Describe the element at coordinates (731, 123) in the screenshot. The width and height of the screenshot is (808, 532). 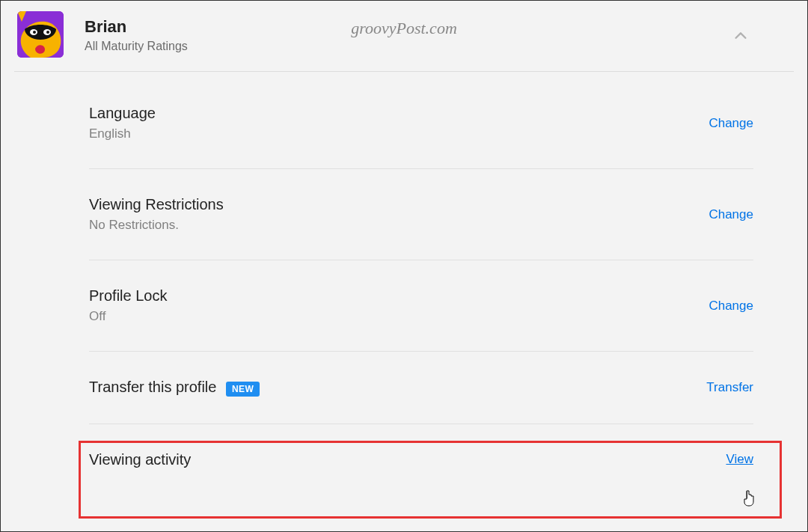
I see `change-language-link: Change` at that location.